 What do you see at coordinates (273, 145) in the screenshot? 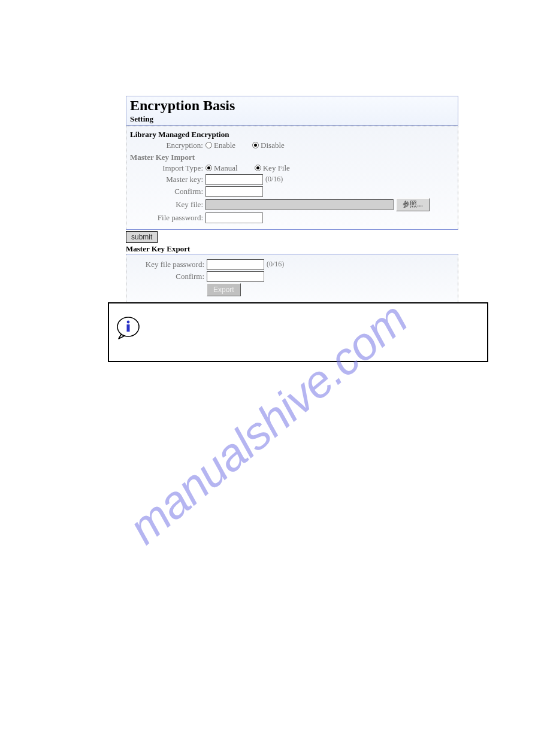
I see `radio-disable-label: Disable` at bounding box center [273, 145].